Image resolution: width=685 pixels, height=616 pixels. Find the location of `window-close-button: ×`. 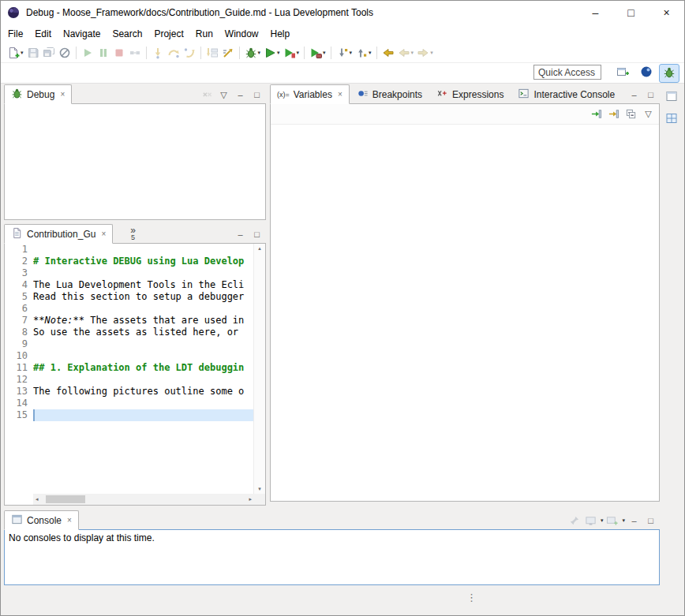

window-close-button: × is located at coordinates (666, 13).